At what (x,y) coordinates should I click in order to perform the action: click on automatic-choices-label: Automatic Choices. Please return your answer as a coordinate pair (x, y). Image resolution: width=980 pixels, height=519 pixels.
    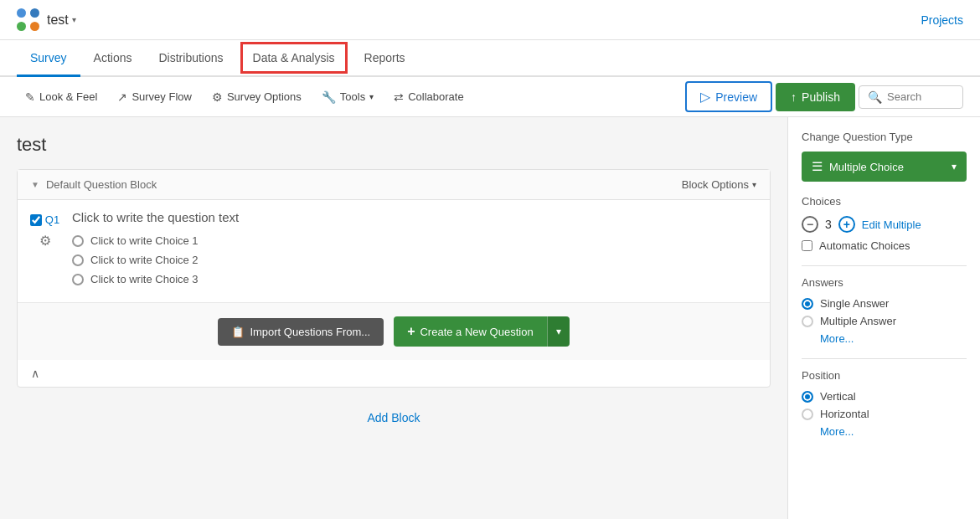
    Looking at the image, I should click on (864, 246).